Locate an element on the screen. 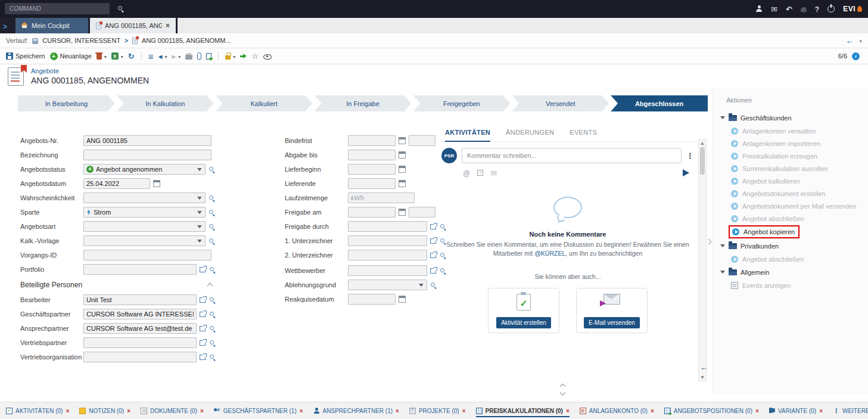 This screenshot has height=419, width=868. bottom-tab-weitere-bereiche: WEITERE BEREICHE is located at coordinates (851, 411).